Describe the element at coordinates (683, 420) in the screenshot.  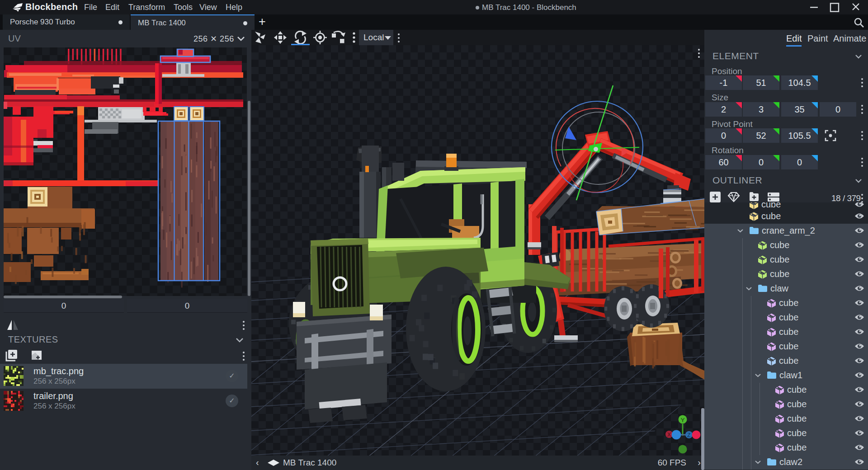
I see `svg-text: Y` at that location.